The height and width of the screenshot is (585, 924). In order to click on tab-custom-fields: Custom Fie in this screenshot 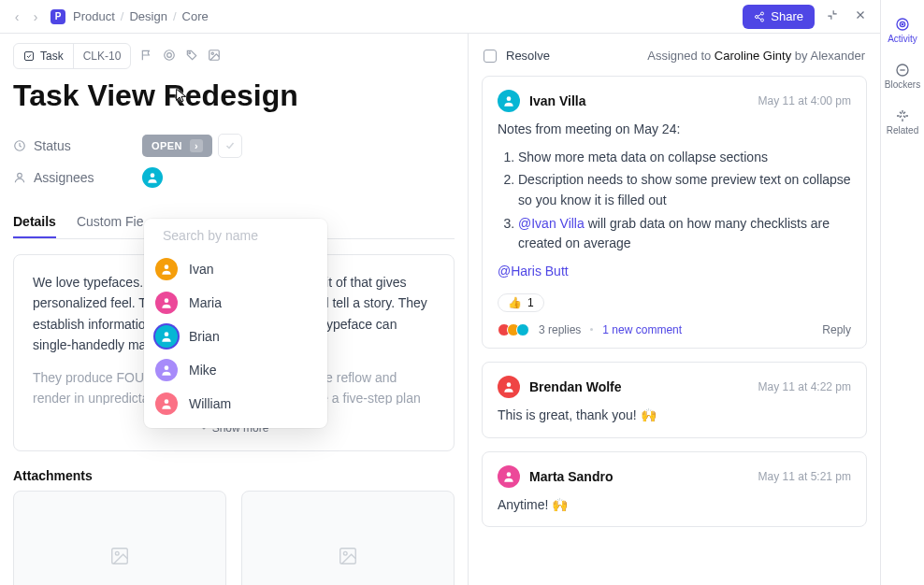, I will do `click(112, 222)`.